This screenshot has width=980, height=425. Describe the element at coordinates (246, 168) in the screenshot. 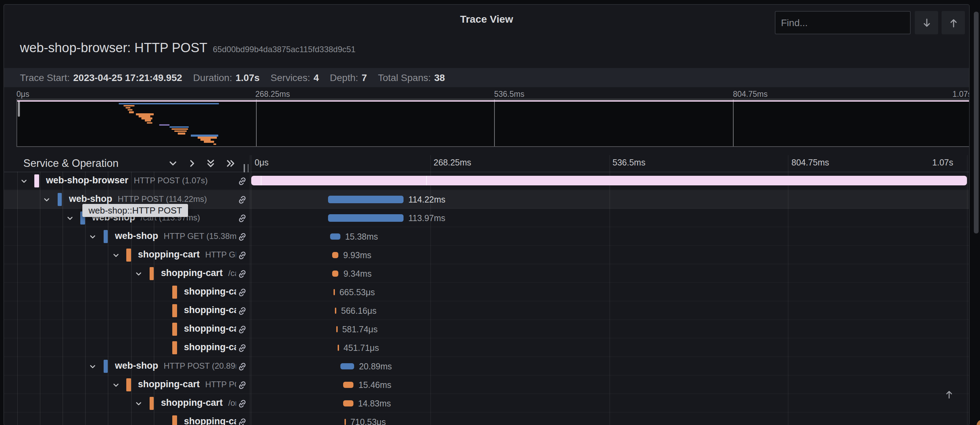

I see `column-resize-grip` at that location.